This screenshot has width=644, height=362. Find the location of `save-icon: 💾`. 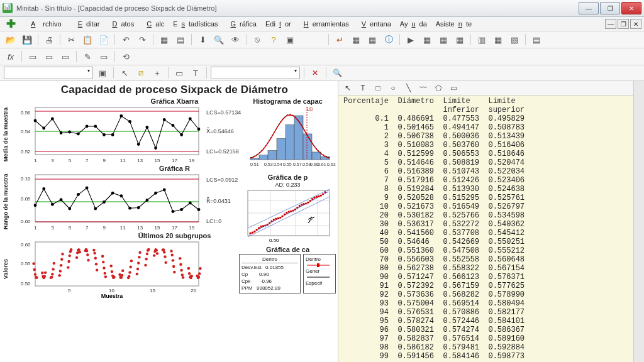

save-icon: 💾 is located at coordinates (27, 40).